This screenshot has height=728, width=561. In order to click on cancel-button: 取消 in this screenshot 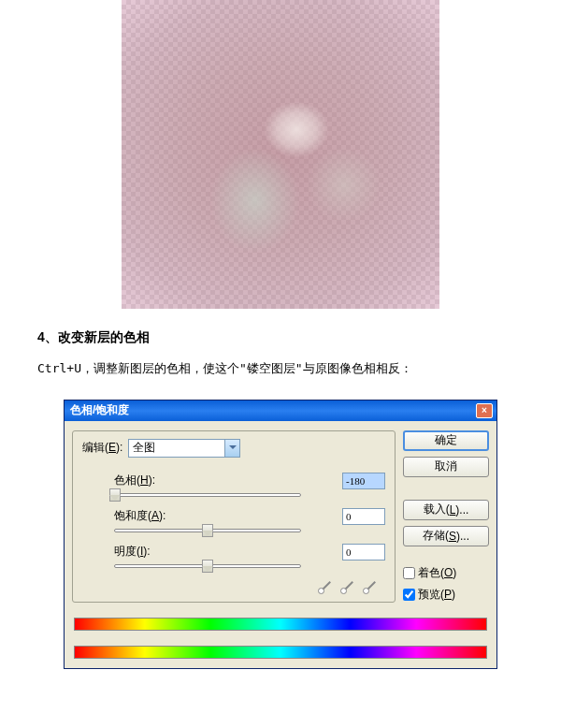, I will do `click(446, 467)`.